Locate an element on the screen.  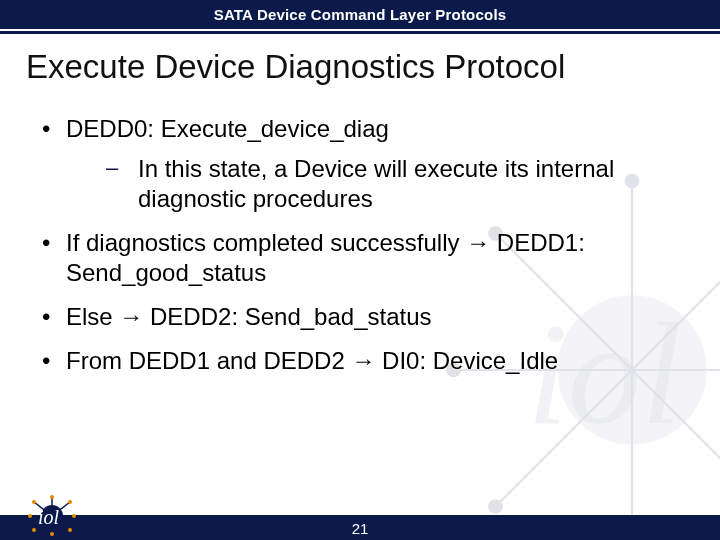
bullet-text: DEDD0: Execute_device_diag is located at coordinates (228, 128).